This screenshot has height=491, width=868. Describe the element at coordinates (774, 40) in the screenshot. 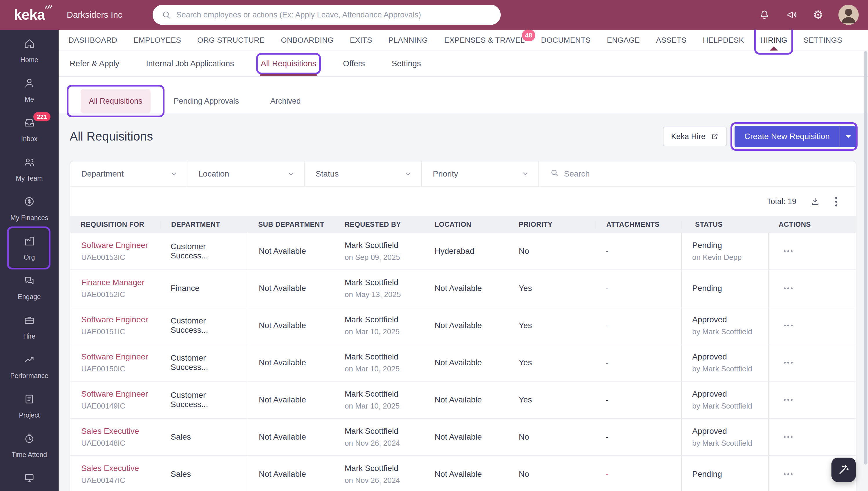

I see `nav-item: HIRING` at that location.